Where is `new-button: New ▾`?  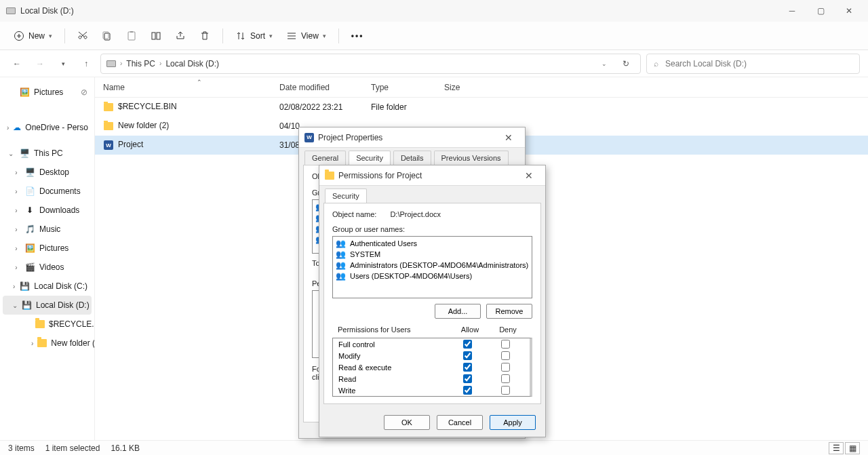
new-button: New ▾ is located at coordinates (33, 36).